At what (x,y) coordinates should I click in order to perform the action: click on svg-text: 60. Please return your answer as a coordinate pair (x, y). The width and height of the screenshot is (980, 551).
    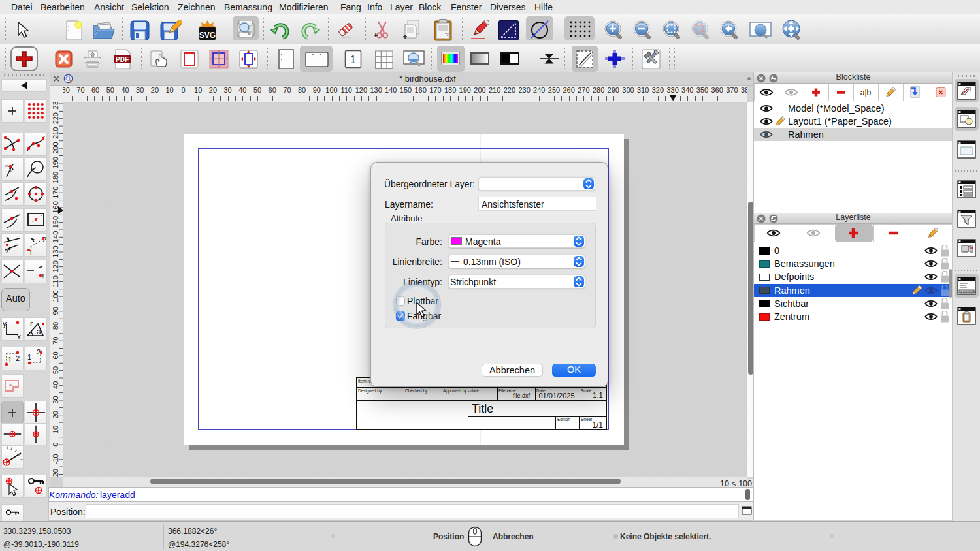
    Looking at the image, I should click on (56, 355).